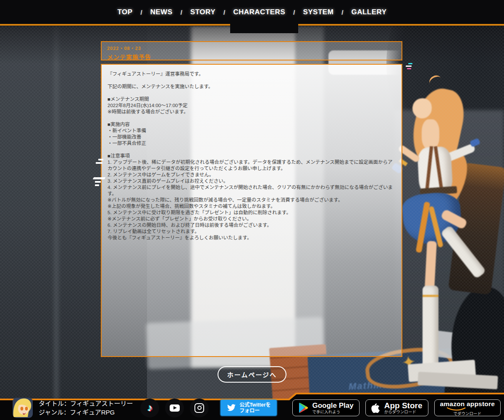  What do you see at coordinates (125, 12) in the screenshot?
I see `nav-item-top: TOP` at bounding box center [125, 12].